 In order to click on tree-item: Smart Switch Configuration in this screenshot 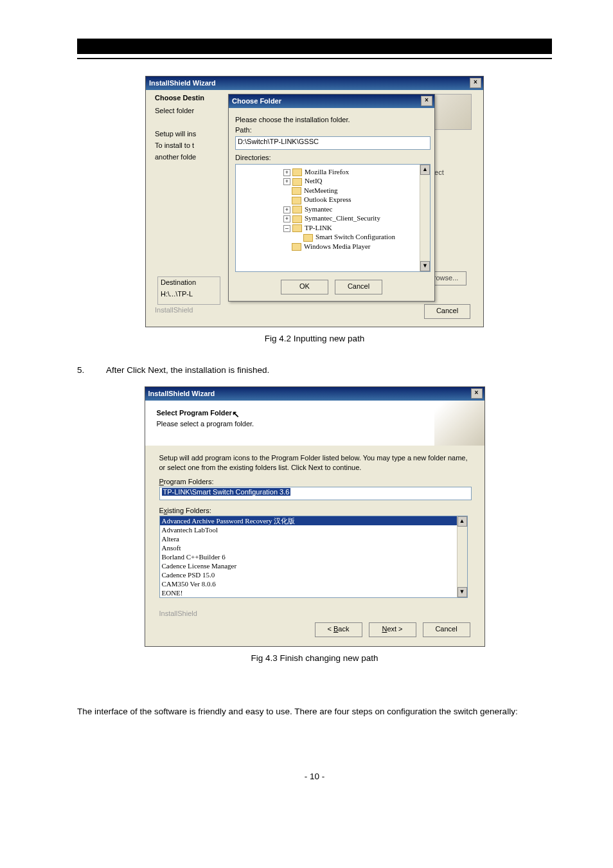, I will do `click(356, 237)`.